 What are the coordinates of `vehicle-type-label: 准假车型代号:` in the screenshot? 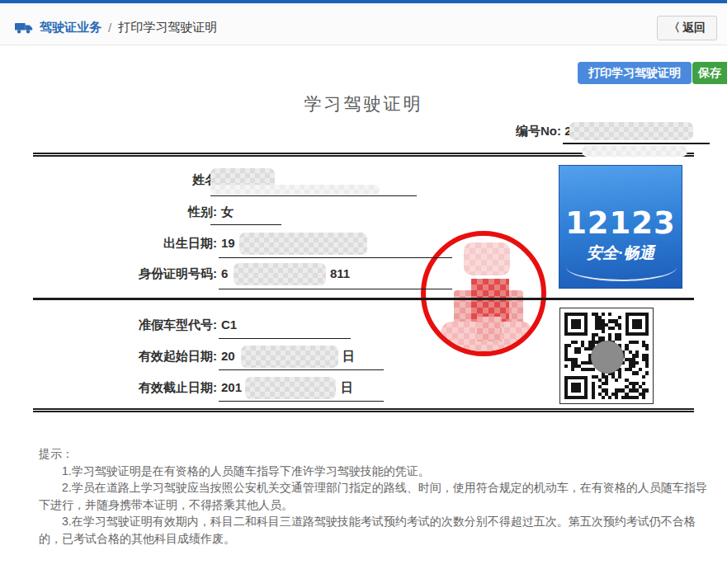 It's located at (125, 325).